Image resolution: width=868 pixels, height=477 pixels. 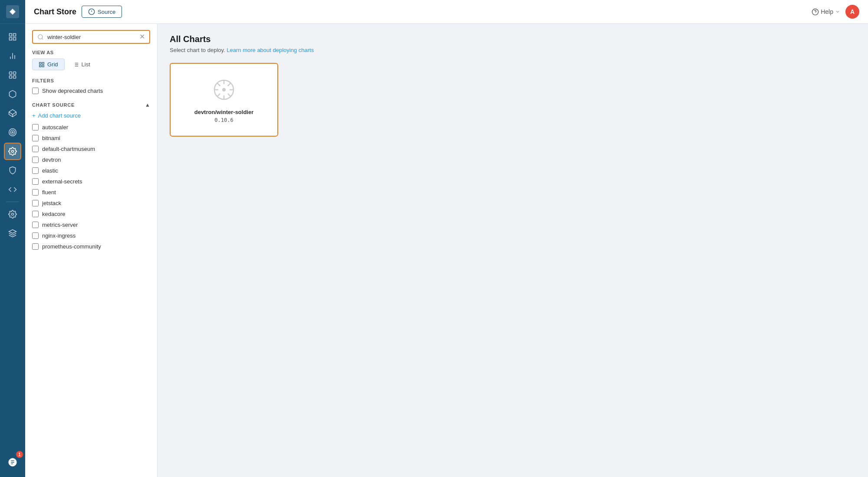 What do you see at coordinates (13, 56) in the screenshot?
I see `sidebar-icon-chart` at bounding box center [13, 56].